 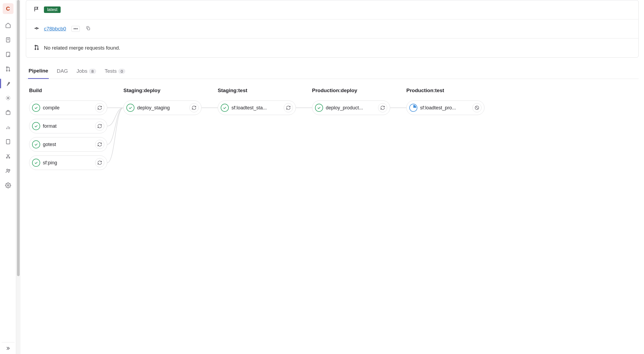 What do you see at coordinates (351, 91) in the screenshot?
I see `stage-title: Production:deploy` at bounding box center [351, 91].